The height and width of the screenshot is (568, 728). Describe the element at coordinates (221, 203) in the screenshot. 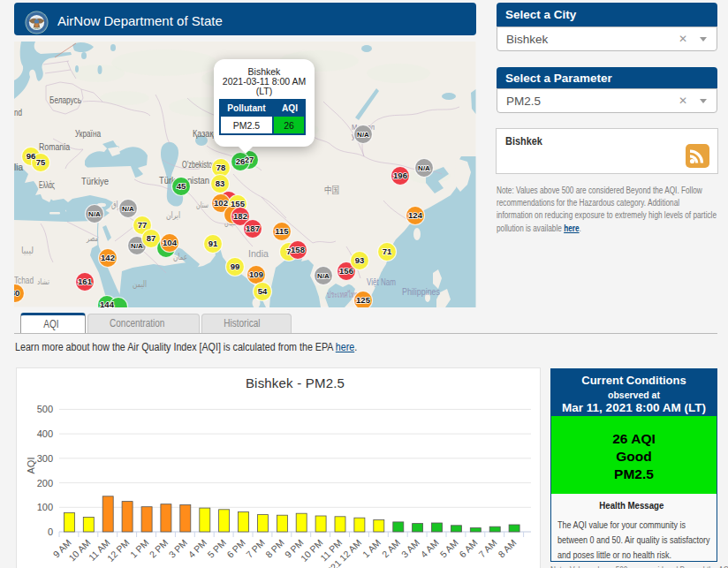

I see `svg-text: 102` at that location.